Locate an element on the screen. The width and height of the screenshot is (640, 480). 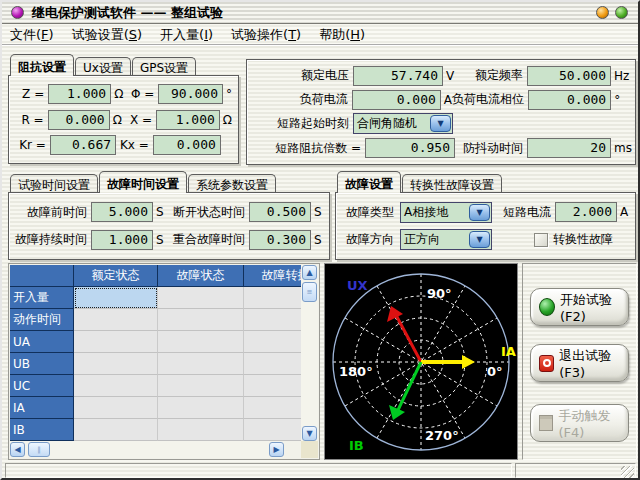
row-header-binary-input: 开入量 is located at coordinates (42, 298).